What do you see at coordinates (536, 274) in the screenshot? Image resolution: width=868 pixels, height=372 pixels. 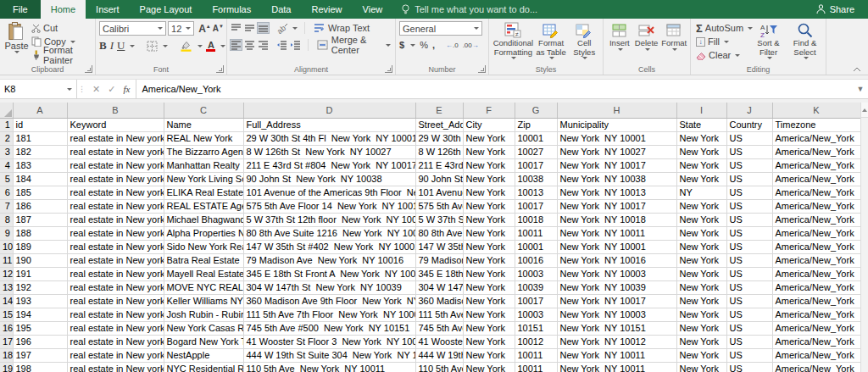 I see `cell-G12: 10003` at bounding box center [536, 274].